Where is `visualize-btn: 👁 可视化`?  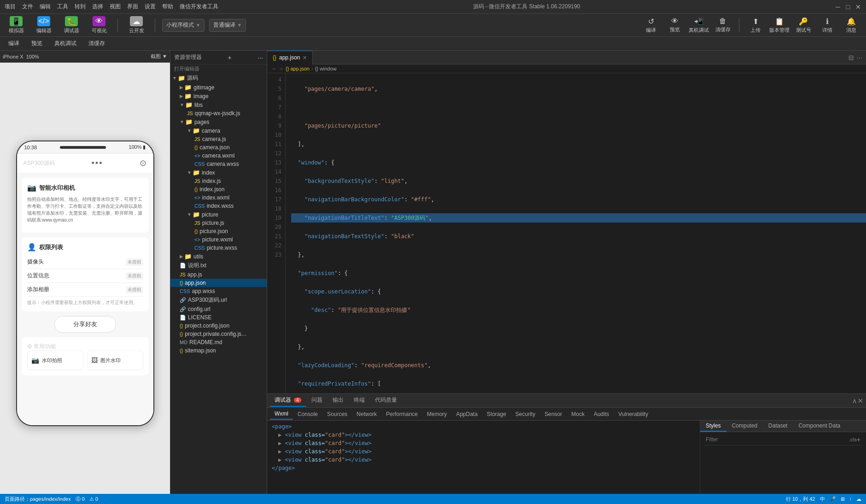 visualize-btn: 👁 可视化 is located at coordinates (99, 25).